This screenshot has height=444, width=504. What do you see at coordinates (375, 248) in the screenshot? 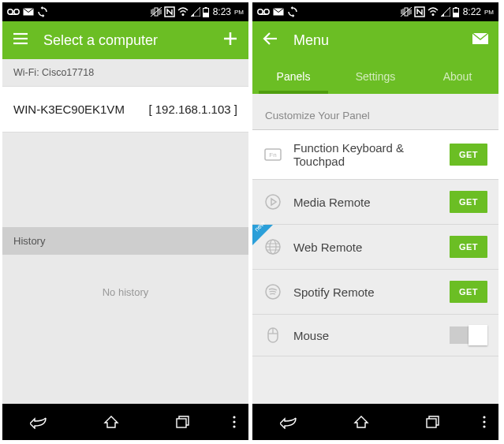
I see `panel-item-web-remote: new Web Remote GET` at bounding box center [375, 248].